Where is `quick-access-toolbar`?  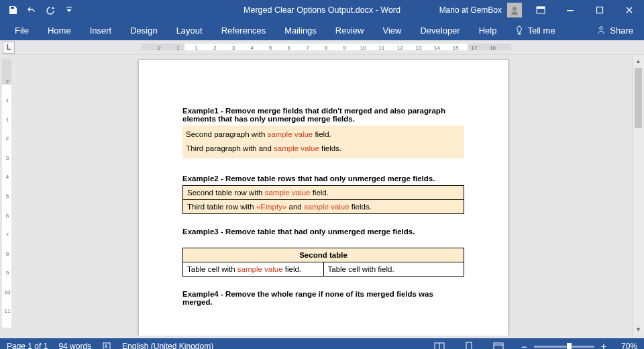
quick-access-toolbar is located at coordinates (39, 10).